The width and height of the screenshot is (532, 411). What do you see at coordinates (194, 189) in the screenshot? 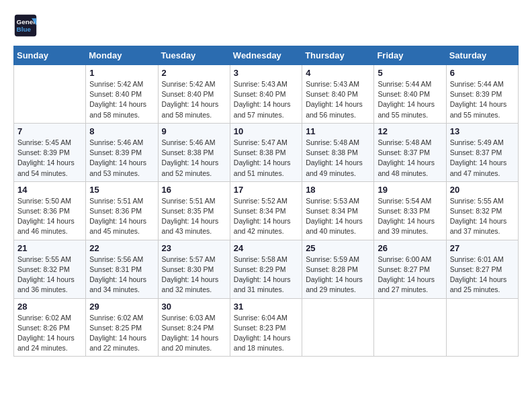
I see `day-number: 16` at bounding box center [194, 189].